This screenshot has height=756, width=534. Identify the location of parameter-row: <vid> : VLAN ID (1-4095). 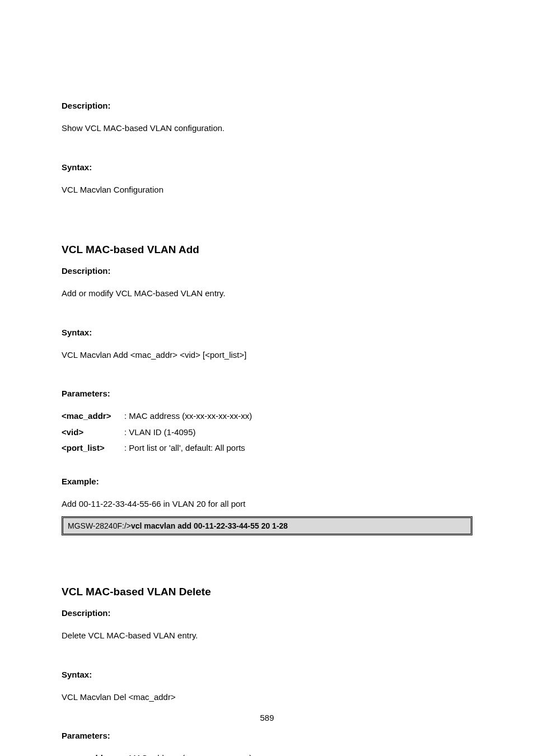
(267, 432).